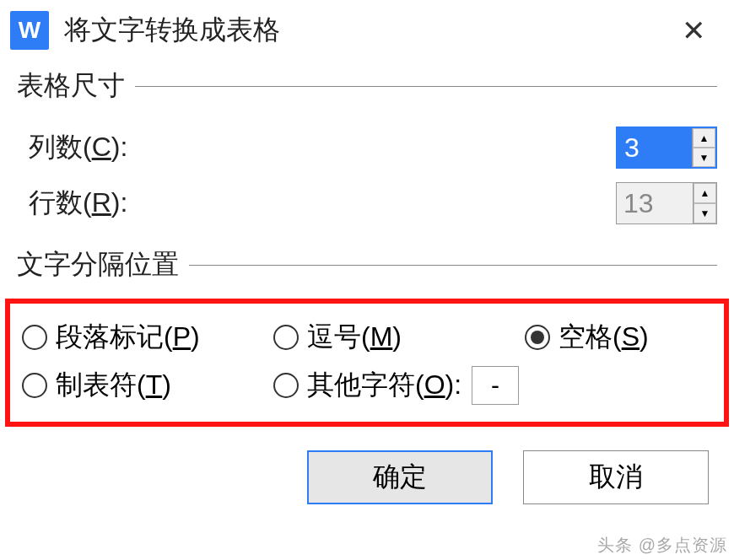  I want to click on separator-legend: 文字分隔位置, so click(98, 265).